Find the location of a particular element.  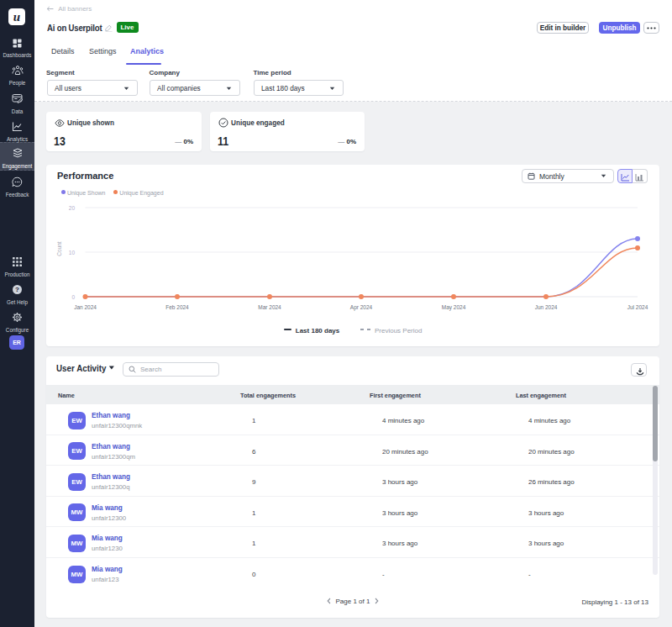

svg-text: Apr 2024 is located at coordinates (361, 308).